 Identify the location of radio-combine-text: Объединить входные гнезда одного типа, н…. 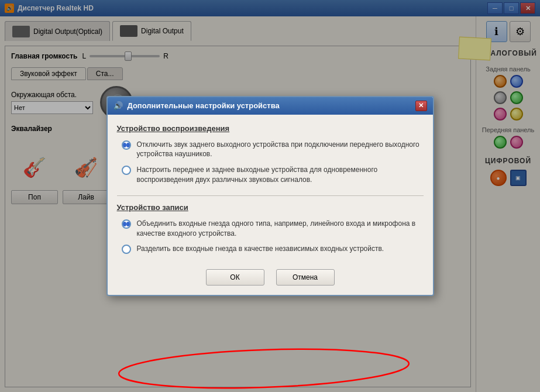
(280, 229).